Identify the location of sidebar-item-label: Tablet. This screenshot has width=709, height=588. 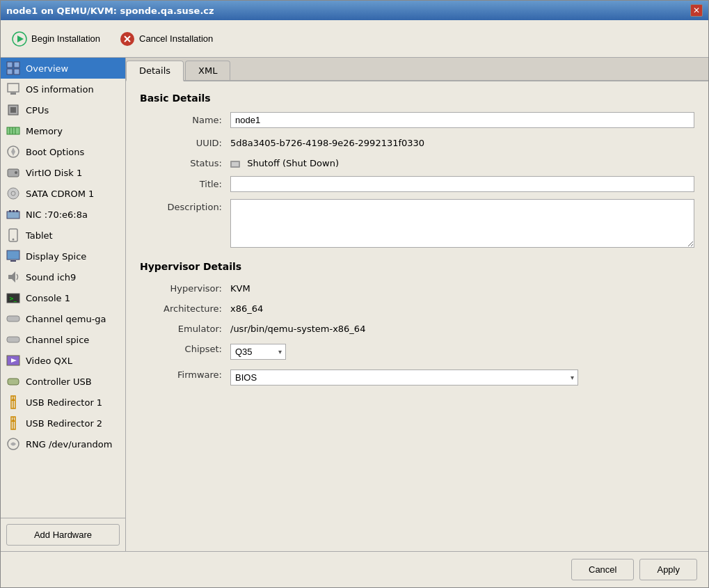
(39, 235).